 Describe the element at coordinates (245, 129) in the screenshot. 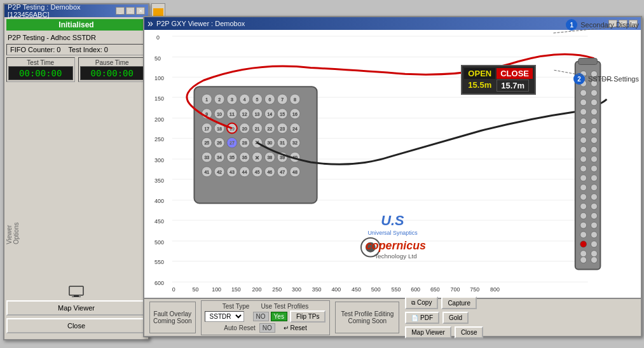

I see `svg-text: 20` at that location.